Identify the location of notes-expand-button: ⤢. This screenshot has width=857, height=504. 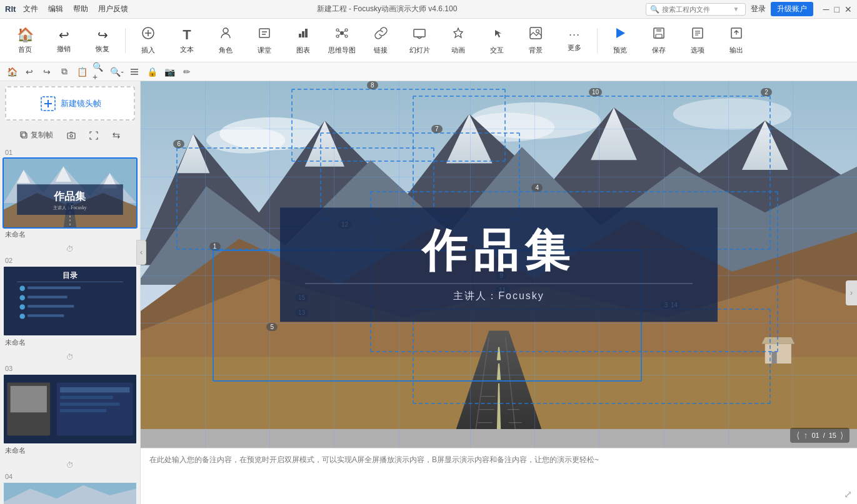
(848, 495).